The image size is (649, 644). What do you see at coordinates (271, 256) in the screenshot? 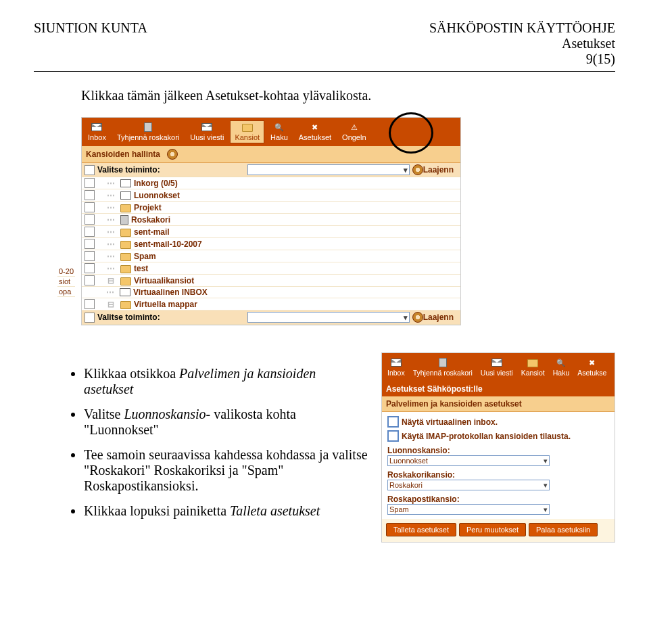
I see `folder-row: ⋯Spam` at bounding box center [271, 256].